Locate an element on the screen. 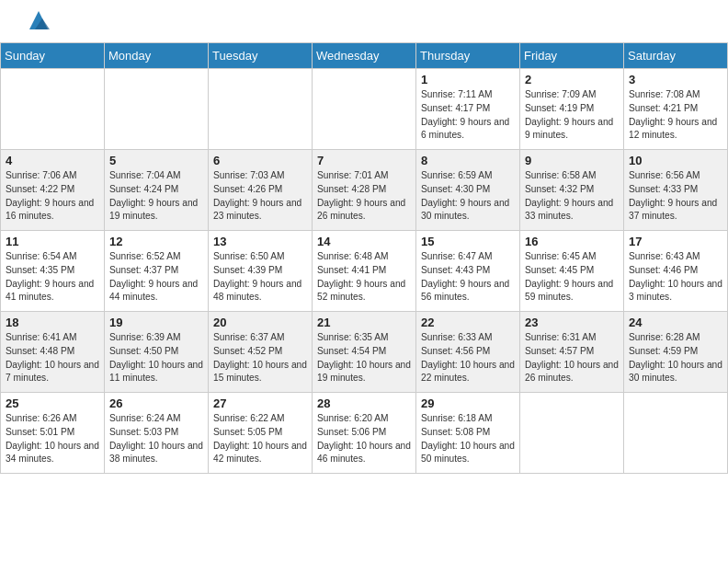 The image size is (728, 563). day-info: Sunrise: 7:03 AM Sunset: 4:26 PM Dayligh… is located at coordinates (260, 197).